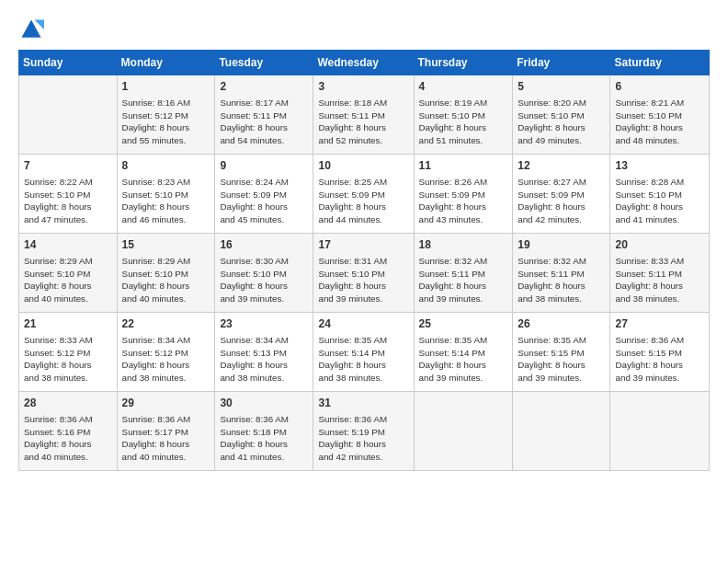 The image size is (728, 563). What do you see at coordinates (364, 63) in the screenshot?
I see `header-day-wednesday: Wednesday` at bounding box center [364, 63].